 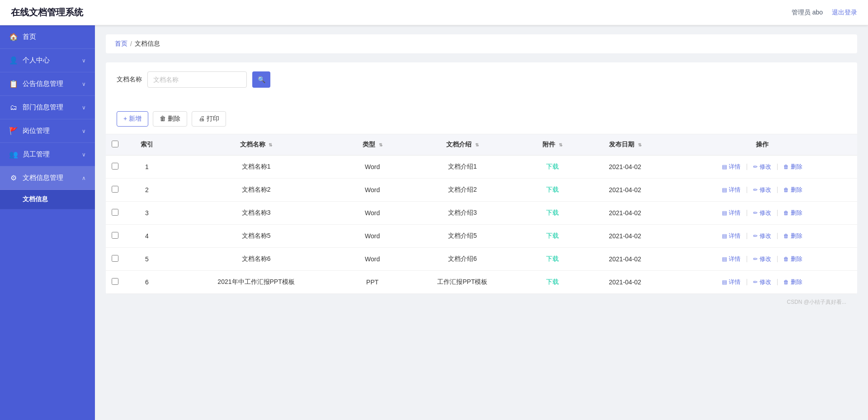 What do you see at coordinates (35, 199) in the screenshot?
I see `sidebar-label-doc-info: 文档信息` at bounding box center [35, 199].